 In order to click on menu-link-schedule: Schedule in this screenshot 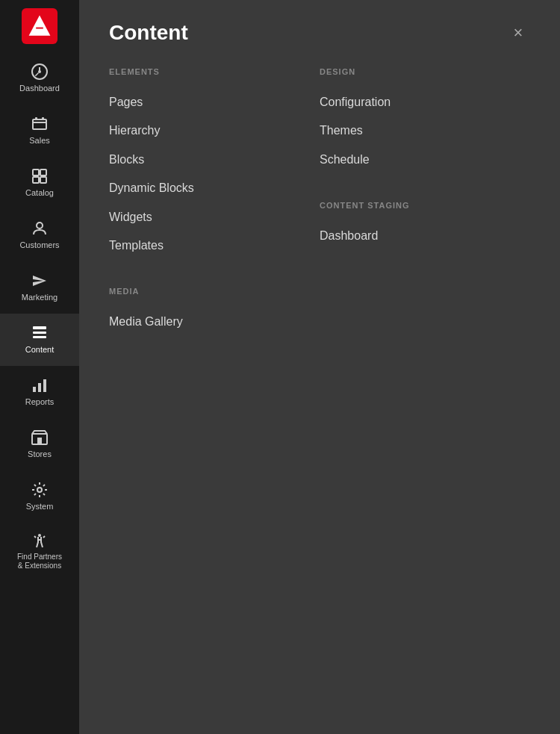, I will do `click(425, 160)`.